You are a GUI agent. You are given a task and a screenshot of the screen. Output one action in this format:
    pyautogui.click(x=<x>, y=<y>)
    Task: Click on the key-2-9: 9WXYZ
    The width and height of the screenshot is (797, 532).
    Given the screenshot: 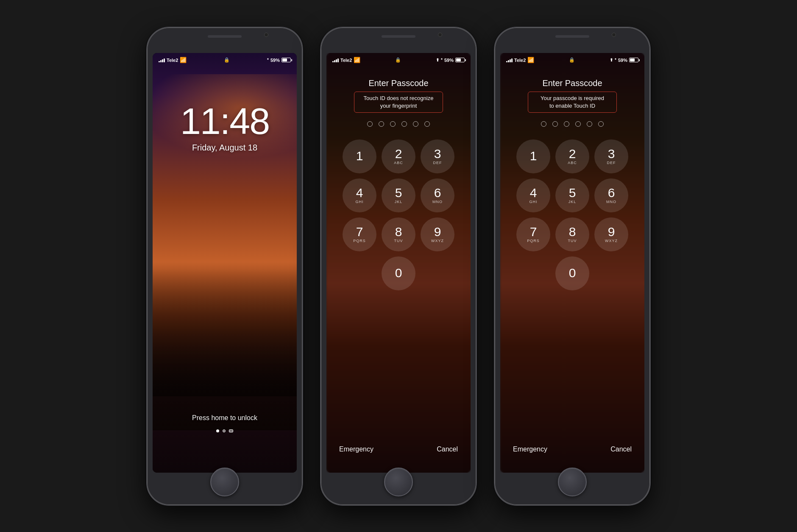 What is the action you would take?
    pyautogui.click(x=438, y=234)
    